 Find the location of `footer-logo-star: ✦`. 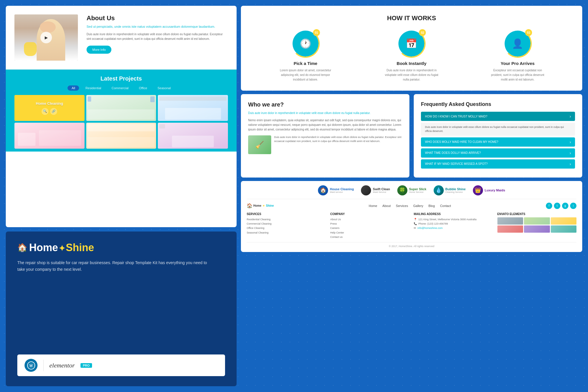

footer-logo-star: ✦ is located at coordinates (264, 206).